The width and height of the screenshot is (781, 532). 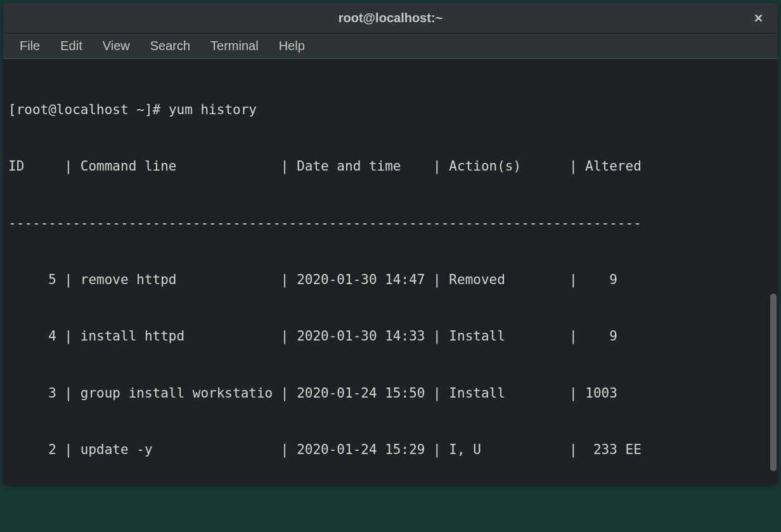 What do you see at coordinates (390, 450) in the screenshot?
I see `table-row: 2 | update -y | 2020-01-24 15:29 | I, U …` at bounding box center [390, 450].